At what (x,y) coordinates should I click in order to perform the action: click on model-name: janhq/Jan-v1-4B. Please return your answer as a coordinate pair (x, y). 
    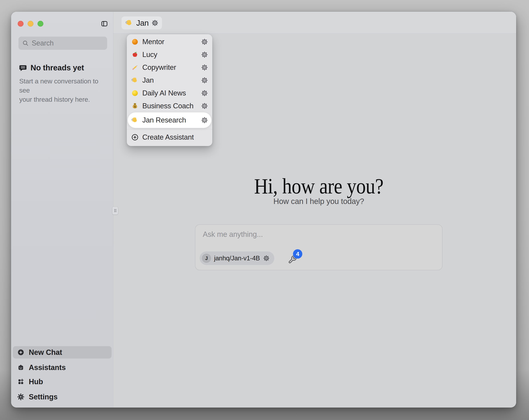
    Looking at the image, I should click on (237, 258).